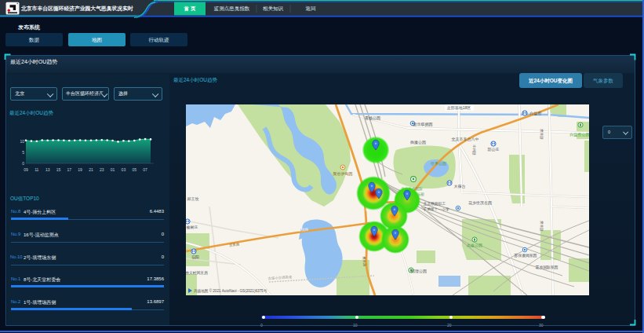  What do you see at coordinates (435, 204) in the screenshot?
I see `svg-text: 北京铁路职工` at bounding box center [435, 204].